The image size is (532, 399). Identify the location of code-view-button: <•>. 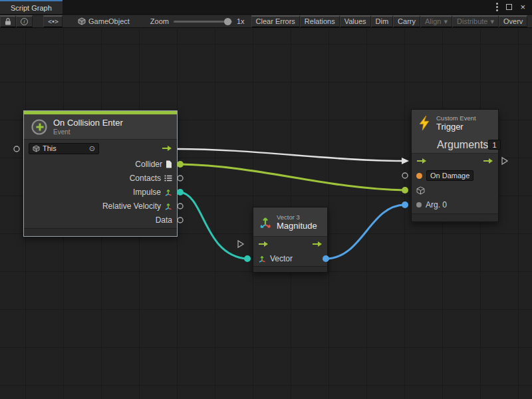
(53, 21).